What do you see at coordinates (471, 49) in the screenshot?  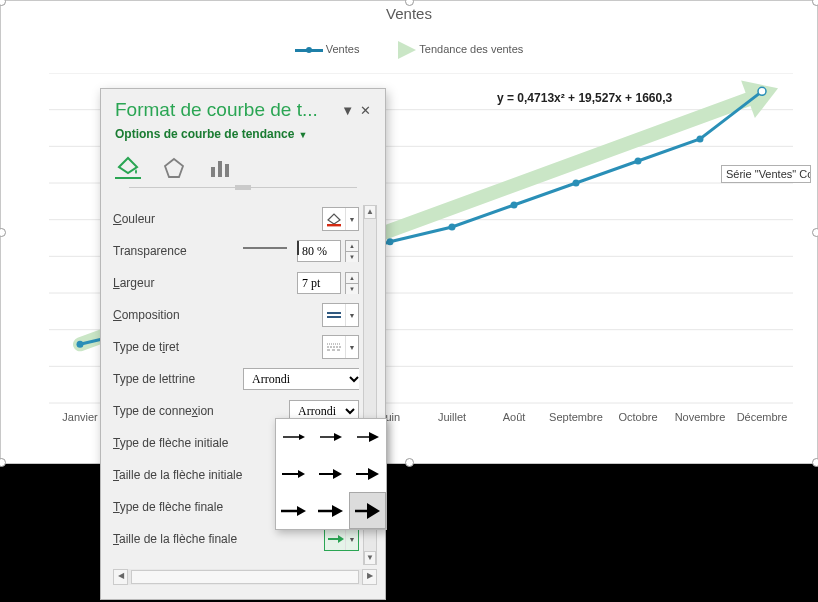 I see `legend-label: Tendance des ventes` at bounding box center [471, 49].